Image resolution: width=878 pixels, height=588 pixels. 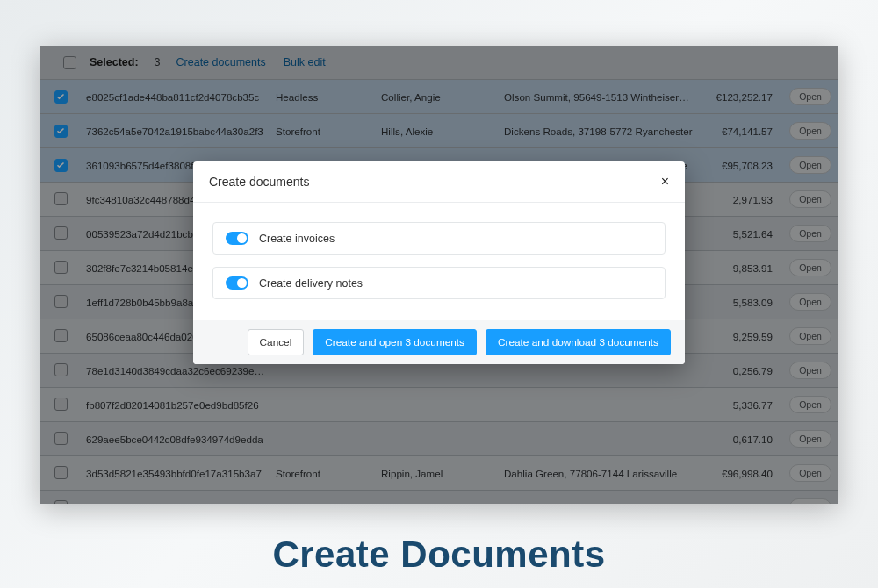 What do you see at coordinates (70, 63) in the screenshot?
I see `select-all-checkbox` at bounding box center [70, 63].